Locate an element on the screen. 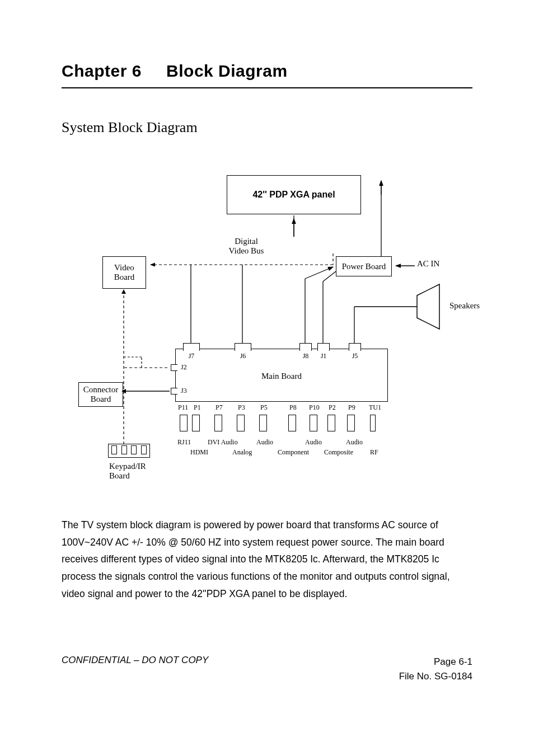  port-p9 is located at coordinates (351, 423).